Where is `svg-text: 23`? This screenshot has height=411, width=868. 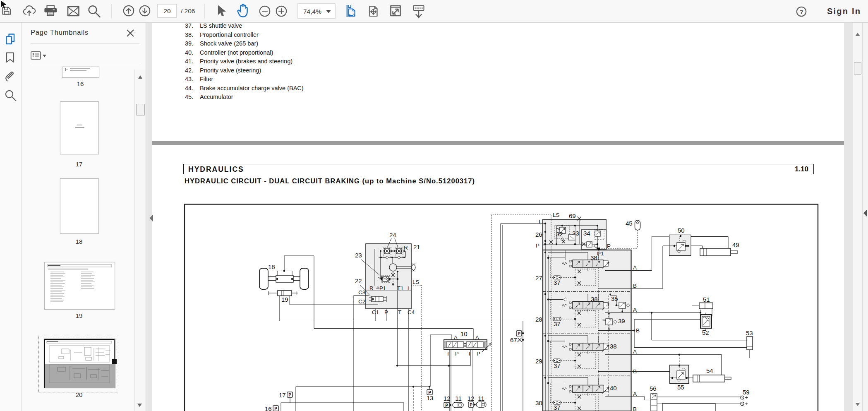
svg-text: 23 is located at coordinates (358, 255).